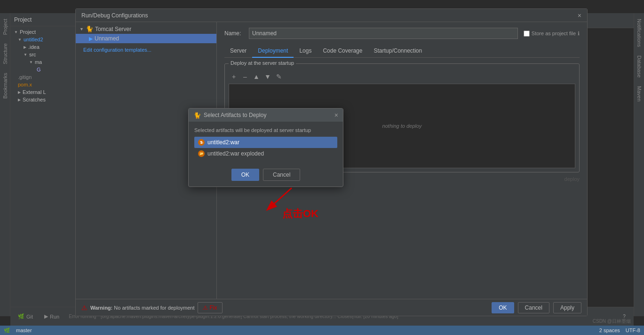 The height and width of the screenshot is (335, 644). What do you see at coordinates (266, 154) in the screenshot?
I see `artifact-item-war-exploded: 📂 untitled2:war exploded` at bounding box center [266, 154].